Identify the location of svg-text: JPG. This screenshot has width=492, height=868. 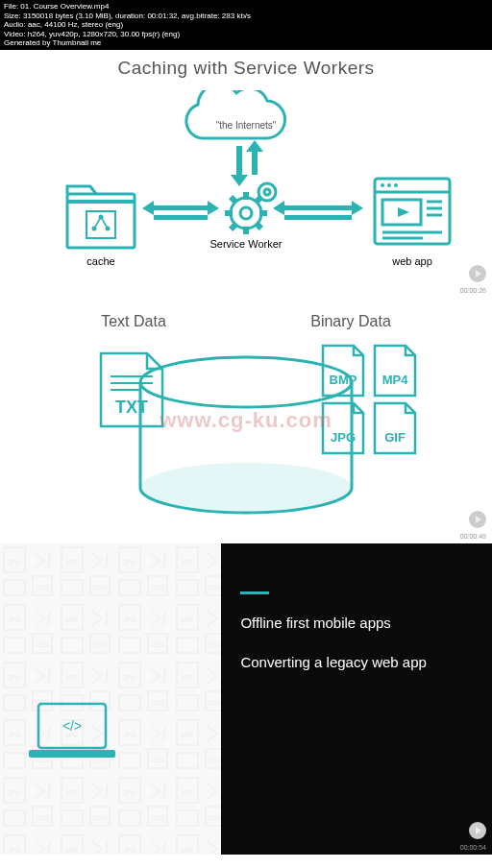
(343, 438).